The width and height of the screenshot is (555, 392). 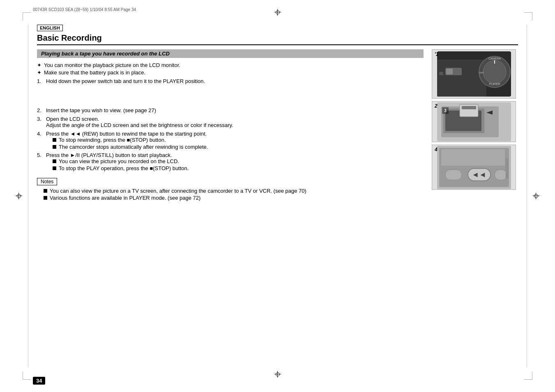 What do you see at coordinates (113, 140) in the screenshot?
I see `step-4-bullet-1-text: To stop rewinding, press the ■(STOP) but…` at bounding box center [113, 140].